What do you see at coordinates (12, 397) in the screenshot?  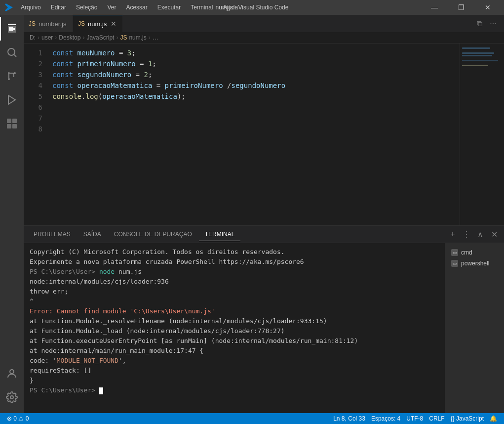 I see `activity-settings` at bounding box center [12, 397].